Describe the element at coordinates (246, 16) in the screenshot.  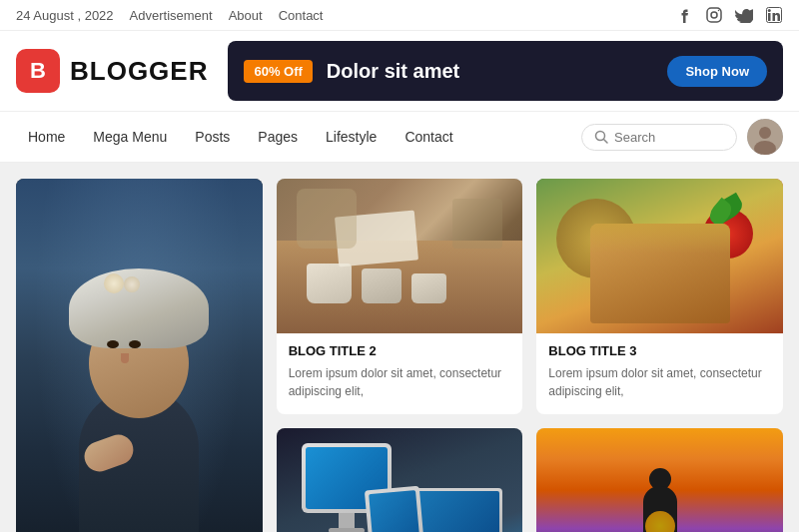
I see `about-link: About` at that location.